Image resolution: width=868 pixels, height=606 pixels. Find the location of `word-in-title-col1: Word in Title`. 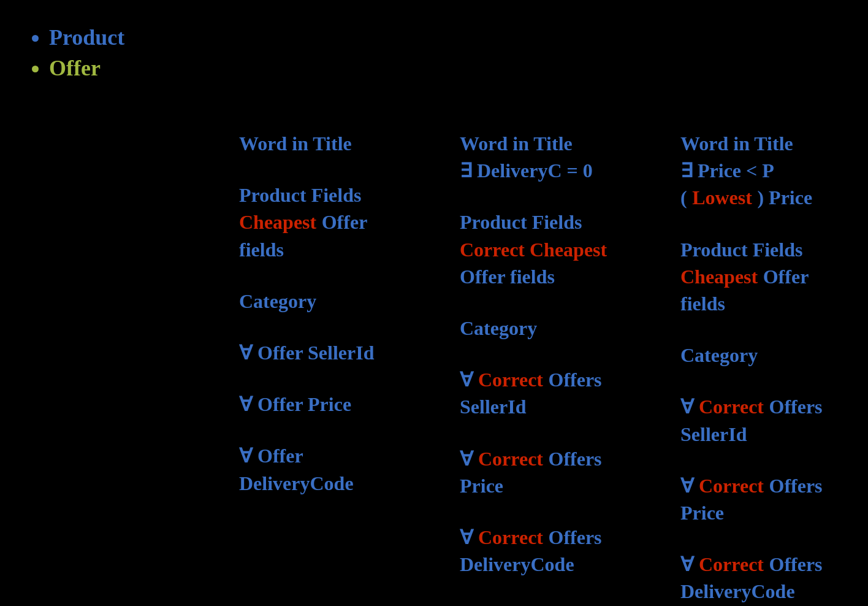

word-in-title-col1: Word in Title is located at coordinates (343, 144).